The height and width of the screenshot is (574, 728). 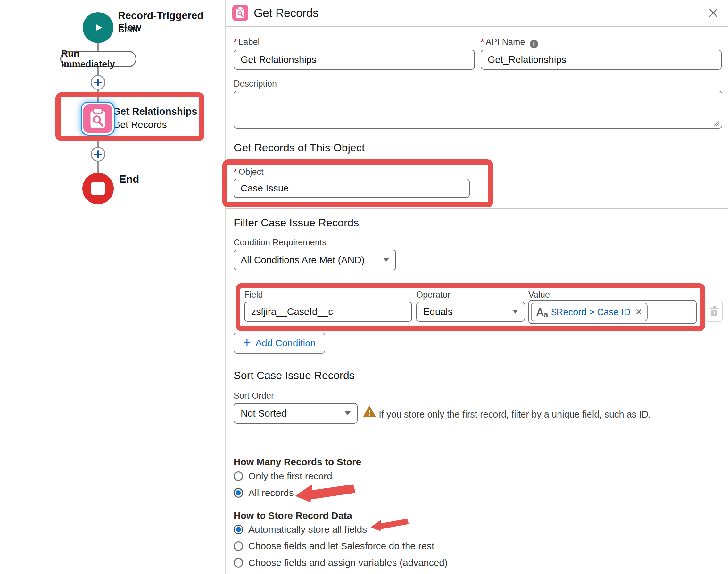 I want to click on sort-order-label: Sort Order, so click(x=254, y=396).